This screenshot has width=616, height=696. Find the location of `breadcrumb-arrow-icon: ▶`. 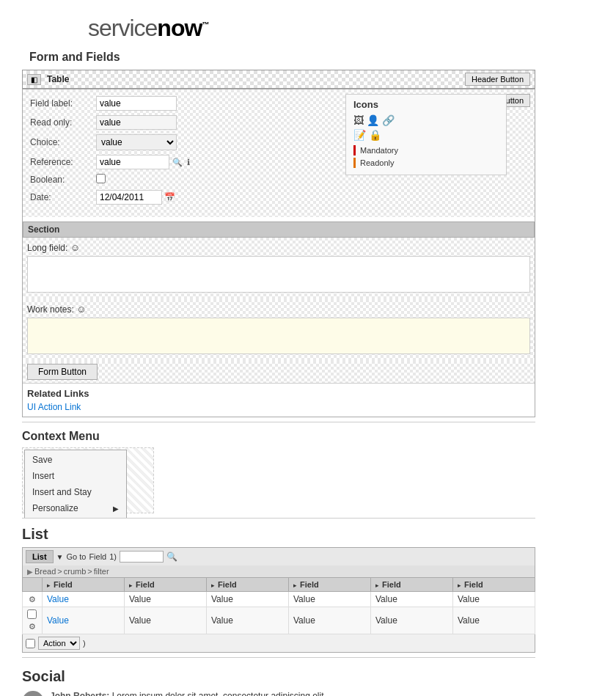

breadcrumb-arrow-icon: ▶ is located at coordinates (30, 572).